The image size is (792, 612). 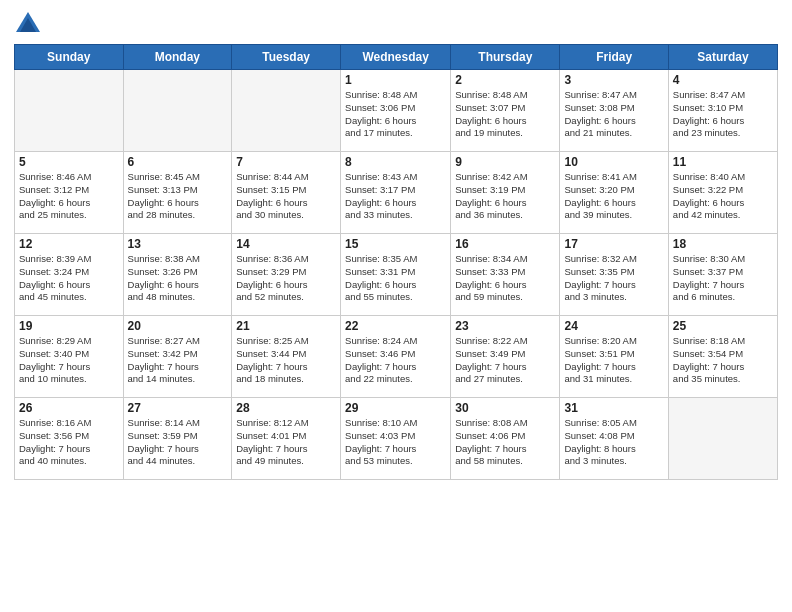 What do you see at coordinates (70, 193) in the screenshot?
I see `calendar-cell: 5Sunrise: 8:46 AM Sunset: 3:12 PM Daylig…` at bounding box center [70, 193].